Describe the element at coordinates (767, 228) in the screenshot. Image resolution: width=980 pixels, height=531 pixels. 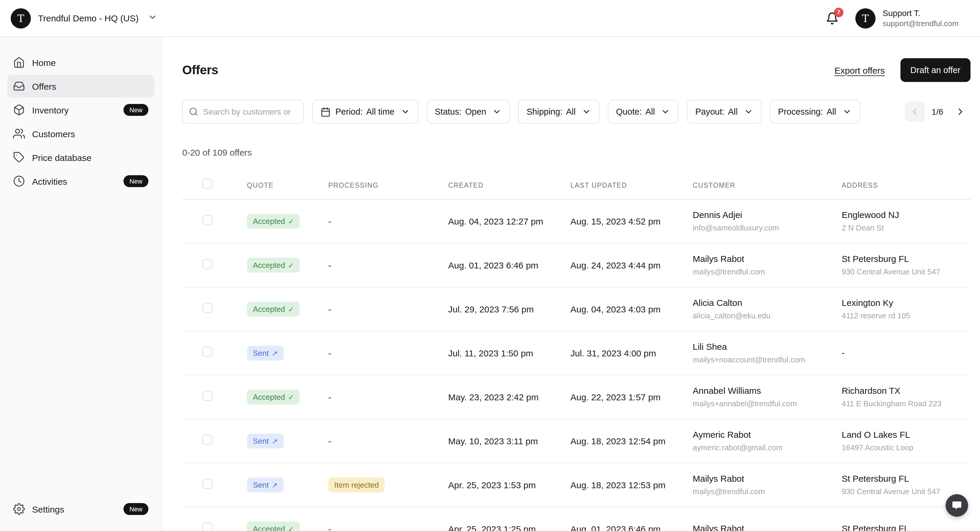
I see `customer-email: info@sameoldluxury.com` at that location.